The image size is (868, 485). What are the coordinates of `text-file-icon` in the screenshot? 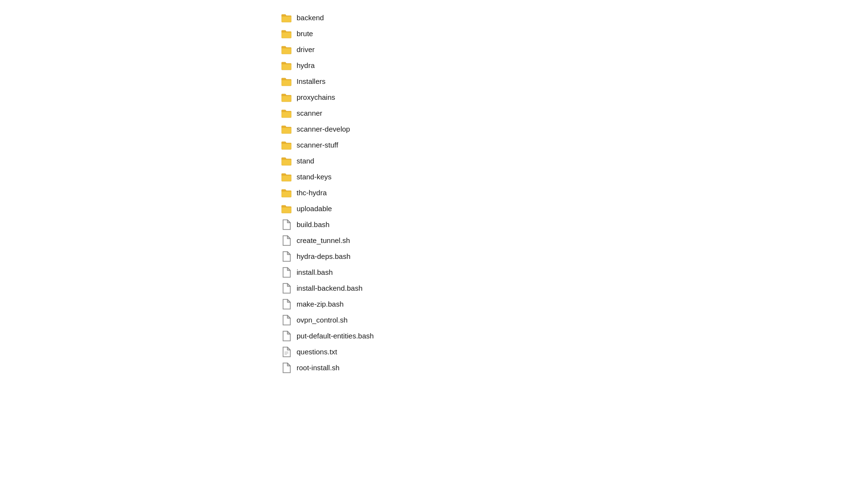 It's located at (286, 352).